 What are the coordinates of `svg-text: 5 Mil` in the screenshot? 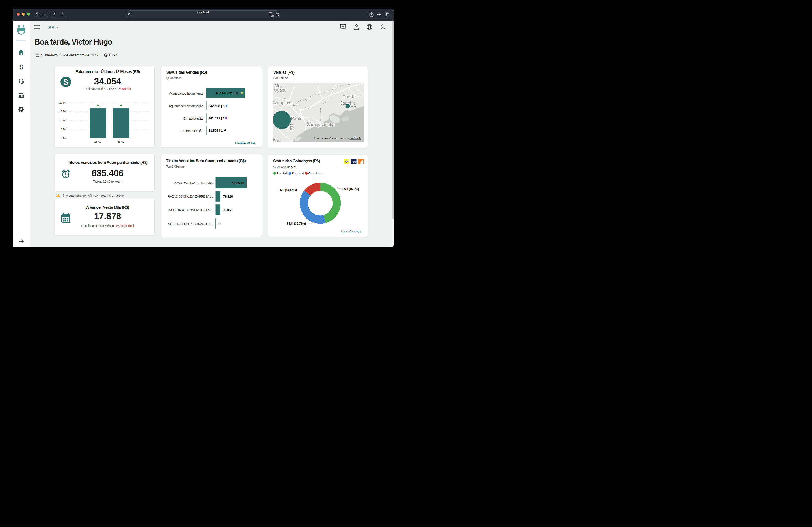 It's located at (63, 130).